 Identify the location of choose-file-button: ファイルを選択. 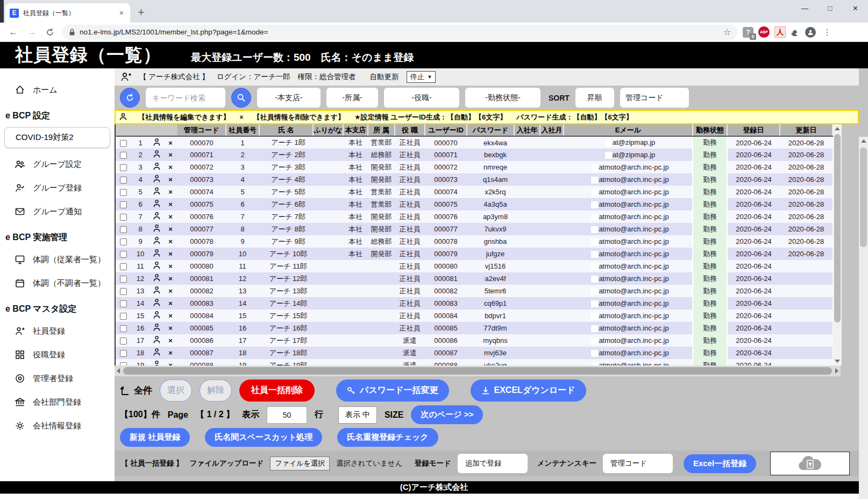
(300, 463).